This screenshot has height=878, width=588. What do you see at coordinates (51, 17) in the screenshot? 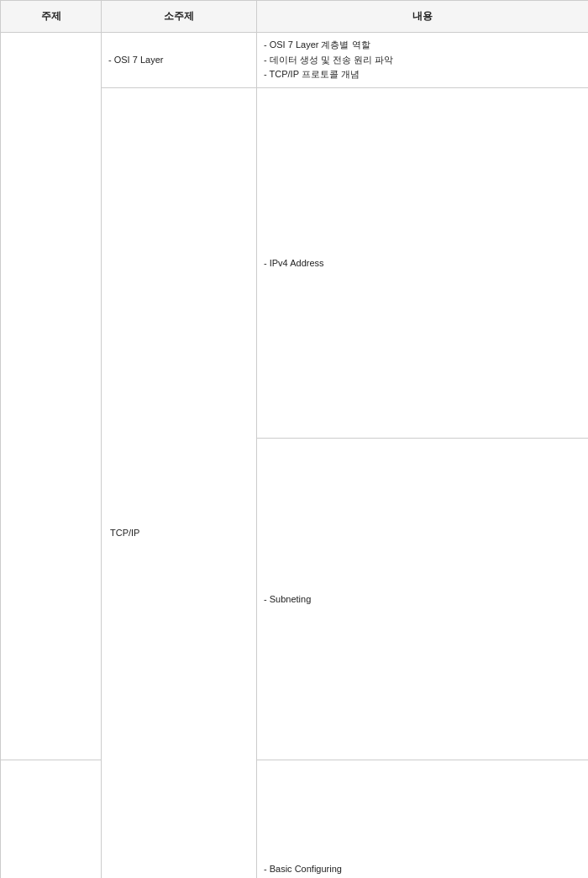
I see `header-main: 주제` at bounding box center [51, 17].